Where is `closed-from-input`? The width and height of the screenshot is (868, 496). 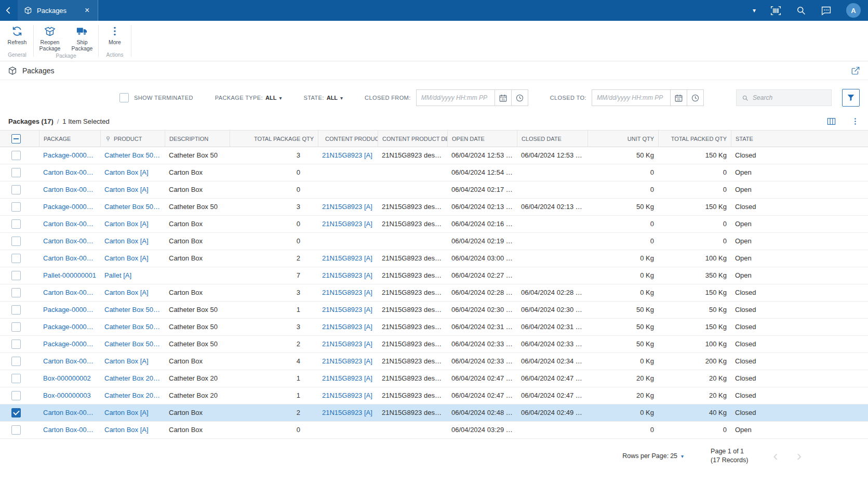 closed-from-input is located at coordinates (456, 98).